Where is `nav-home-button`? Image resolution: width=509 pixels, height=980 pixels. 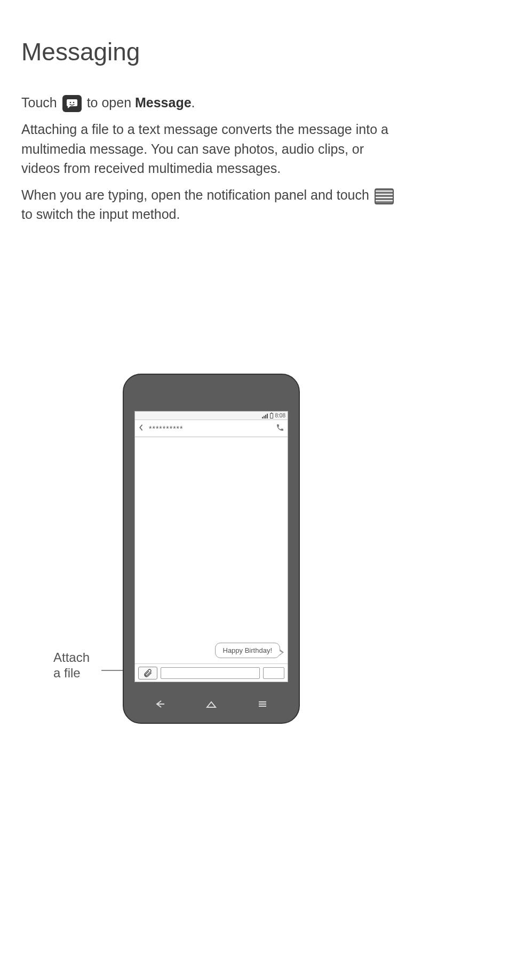
nav-home-button is located at coordinates (211, 705).